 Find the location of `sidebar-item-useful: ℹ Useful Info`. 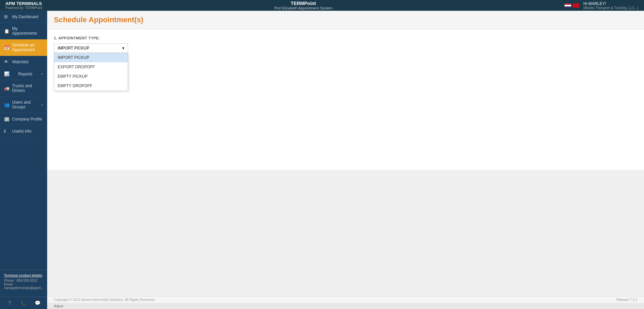

sidebar-item-useful: ℹ Useful Info is located at coordinates (24, 131).